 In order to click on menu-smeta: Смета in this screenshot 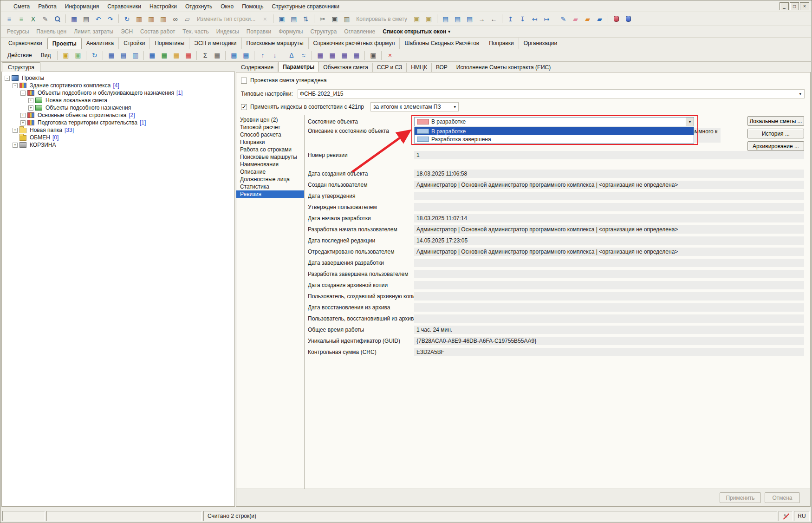, I will do `click(21, 7)`.